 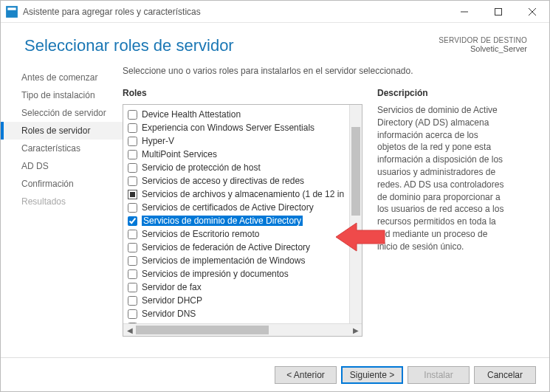 What do you see at coordinates (62, 131) in the screenshot?
I see `sidebar-step-3: Roles de servidor` at bounding box center [62, 131].